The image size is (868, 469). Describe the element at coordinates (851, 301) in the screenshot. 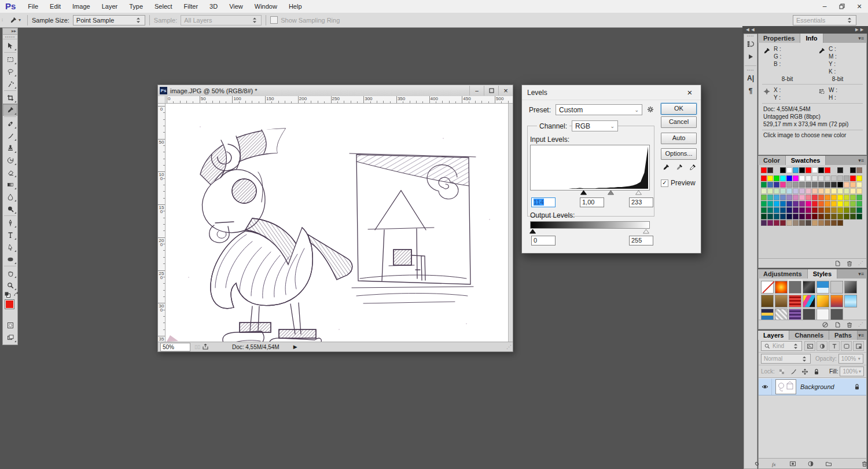

I see `style-sky-blue` at that location.